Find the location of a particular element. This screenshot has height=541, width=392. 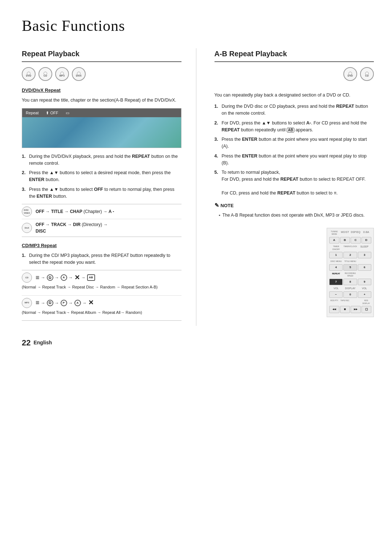

remote-btn-6: 6 is located at coordinates (364, 267).